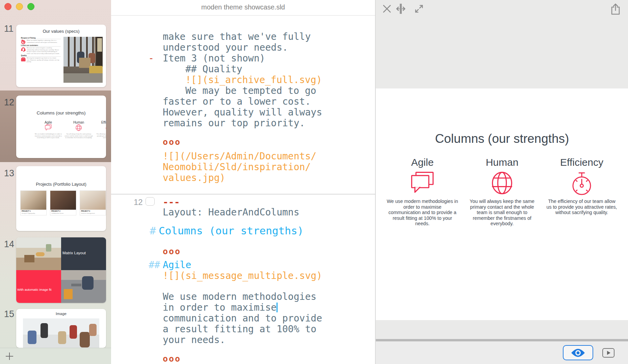  Describe the element at coordinates (49, 248) in the screenshot. I see `photo-plant` at that location.